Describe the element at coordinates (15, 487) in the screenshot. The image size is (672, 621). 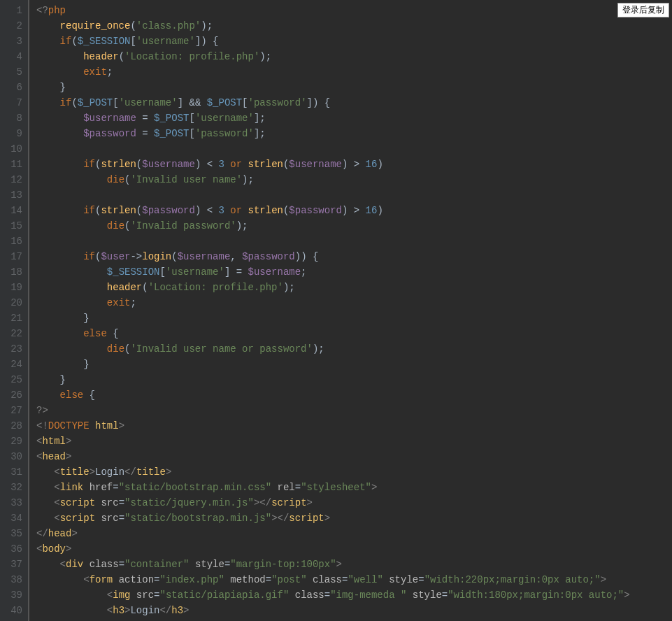
I see `line-number: 32` at that location.